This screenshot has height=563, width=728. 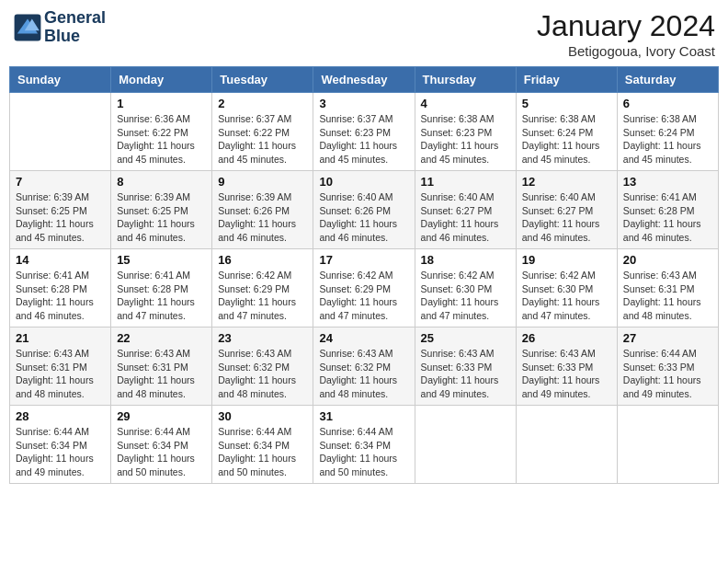 What do you see at coordinates (626, 34) in the screenshot?
I see `title-block: January 2024 Betigogoua, Ivory Coast` at bounding box center [626, 34].